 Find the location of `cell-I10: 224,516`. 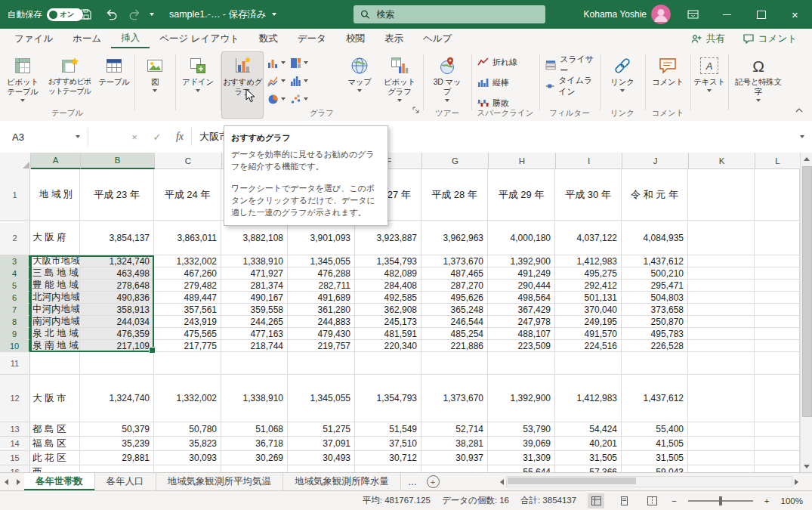

cell-I10: 224,516 is located at coordinates (588, 346).